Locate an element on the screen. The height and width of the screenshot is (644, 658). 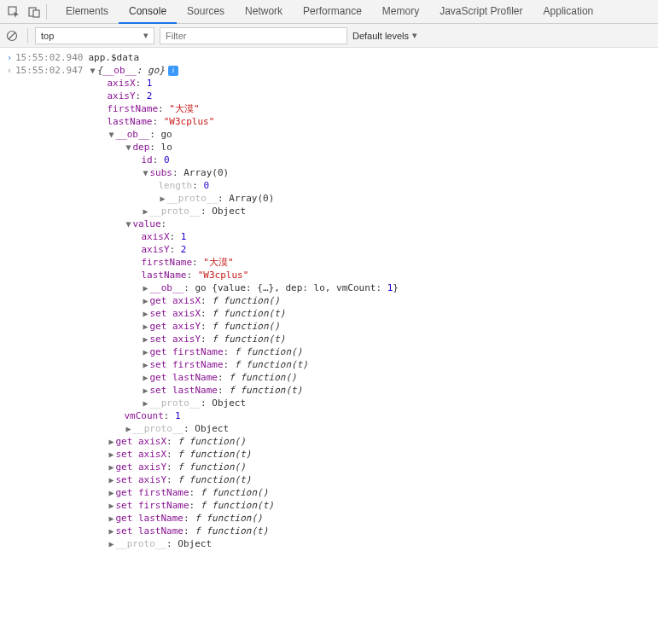
output-chevron-icon: ‹ is located at coordinates (9, 70).